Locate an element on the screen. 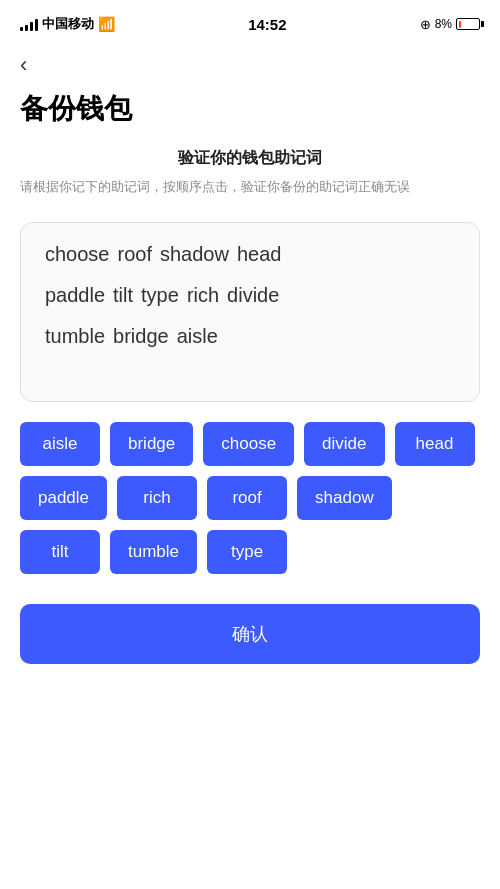  word-button-shadow: shadow is located at coordinates (344, 498).